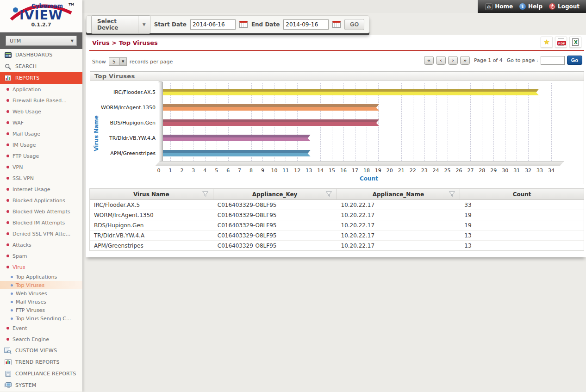 Image resolution: width=586 pixels, height=392 pixels. What do you see at coordinates (337, 225) in the screenshot?
I see `table-row: BDS/Hupigon.GenC016403329-O8LF9510.20.22…` at bounding box center [337, 225].